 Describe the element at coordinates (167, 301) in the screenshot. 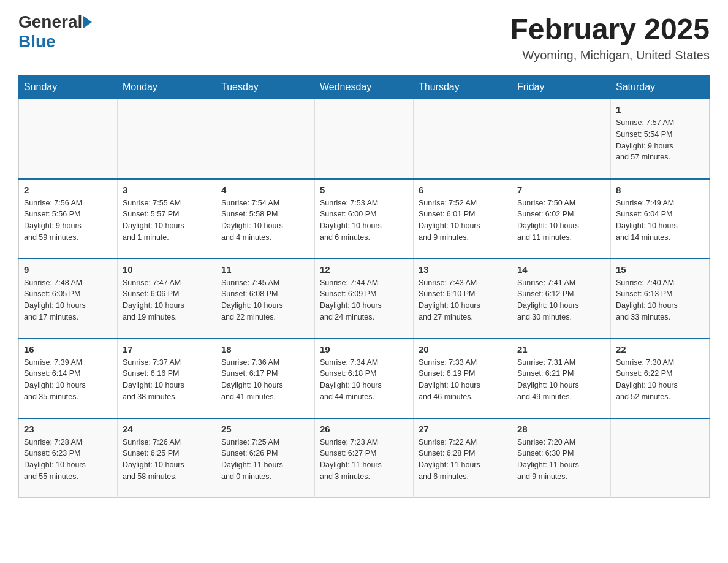

I see `day-info: Sunrise: 7:47 AM Sunset: 6:06 PM Dayligh…` at that location.